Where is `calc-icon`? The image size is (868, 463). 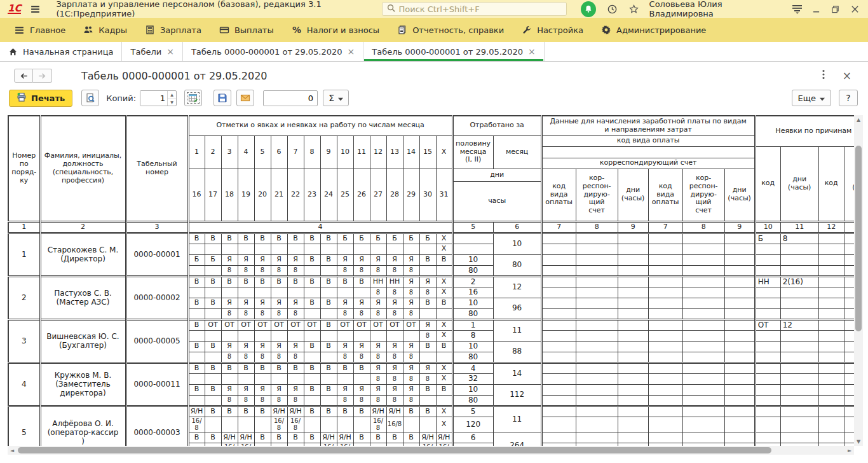
calc-icon is located at coordinates (150, 30).